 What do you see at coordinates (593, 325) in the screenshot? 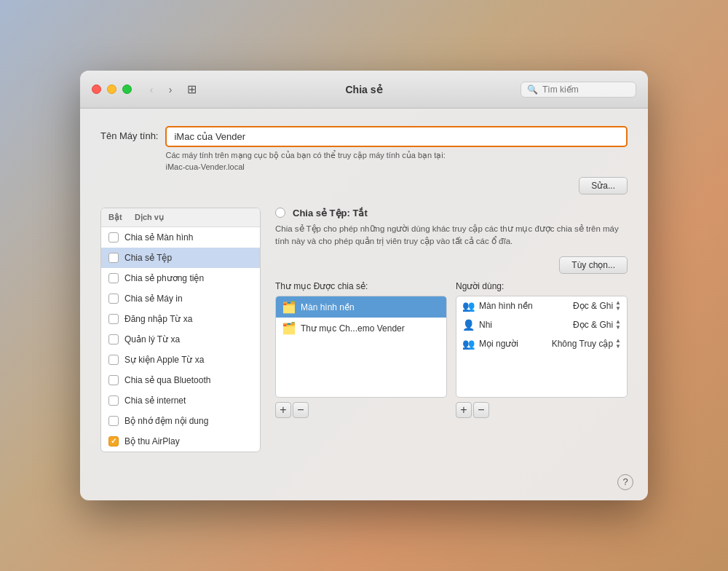
I see `user-perm-text-1: Đọc & Ghi` at bounding box center [593, 325].